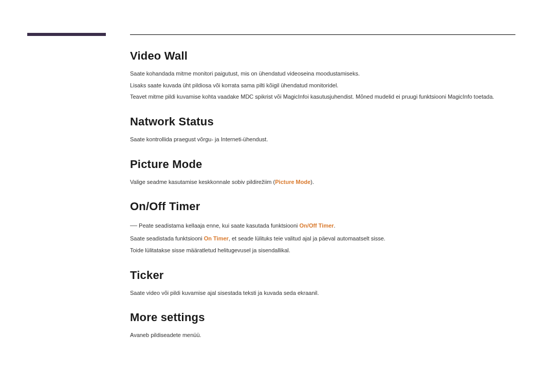  I want to click on heading-more-settings: More settings, so click(323, 318).